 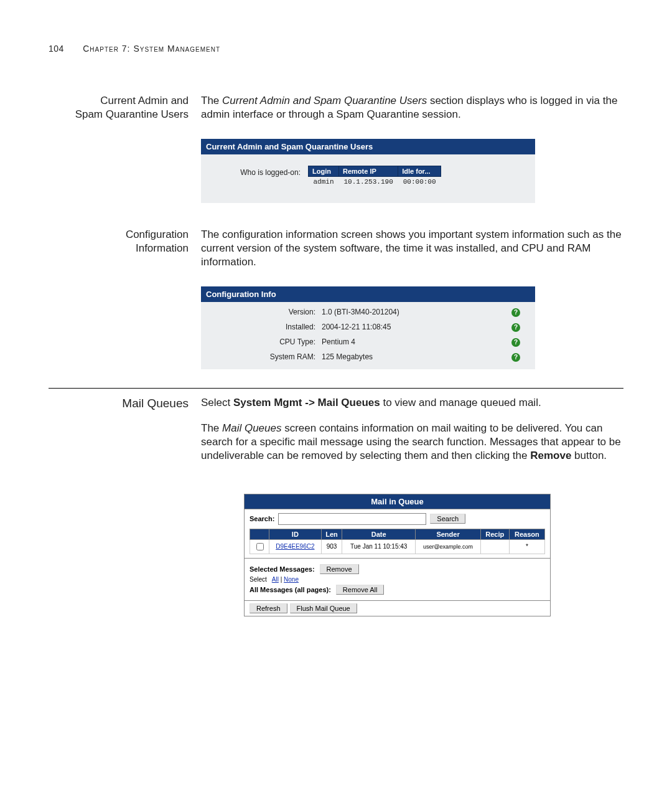 I want to click on users-panel: Current Admin and Spam Quarantine Users …, so click(x=368, y=171).